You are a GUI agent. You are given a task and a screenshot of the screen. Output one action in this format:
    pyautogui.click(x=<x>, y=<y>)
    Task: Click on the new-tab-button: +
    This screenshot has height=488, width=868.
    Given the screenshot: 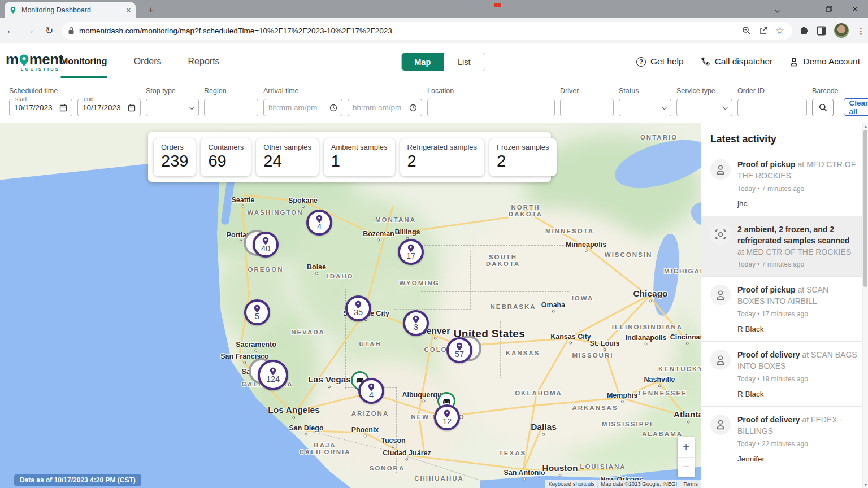 What is the action you would take?
    pyautogui.click(x=151, y=10)
    